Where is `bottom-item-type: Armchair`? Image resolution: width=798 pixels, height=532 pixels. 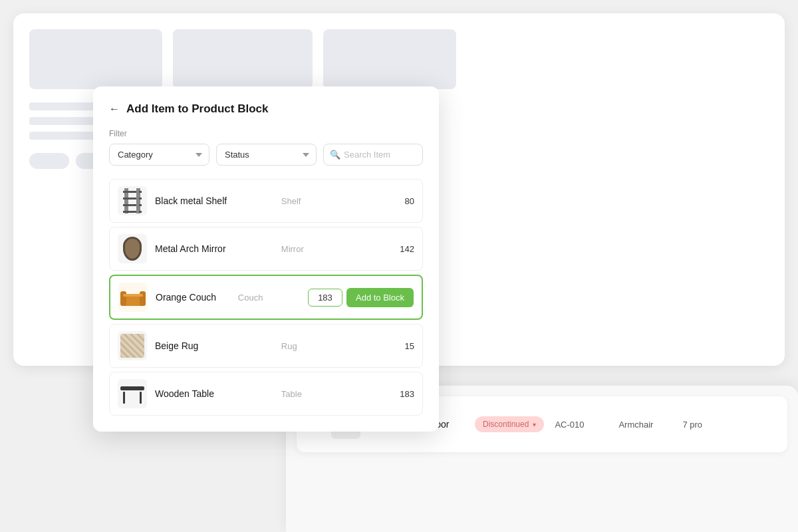
bottom-item-type: Armchair is located at coordinates (645, 424).